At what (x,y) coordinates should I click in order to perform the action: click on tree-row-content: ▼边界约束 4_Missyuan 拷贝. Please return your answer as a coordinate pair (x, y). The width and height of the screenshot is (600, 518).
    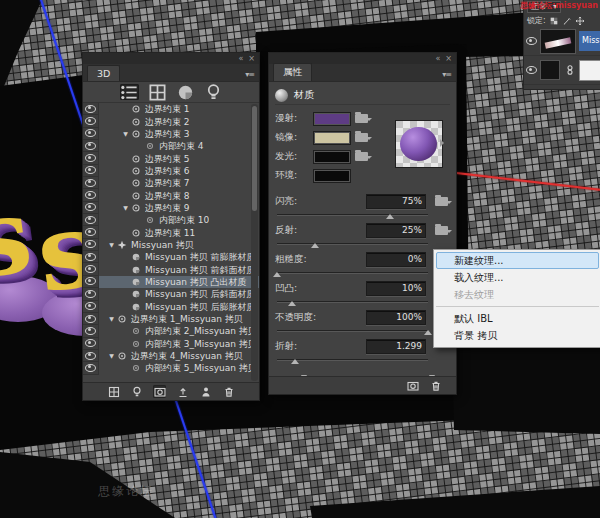
    Looking at the image, I should click on (179, 356).